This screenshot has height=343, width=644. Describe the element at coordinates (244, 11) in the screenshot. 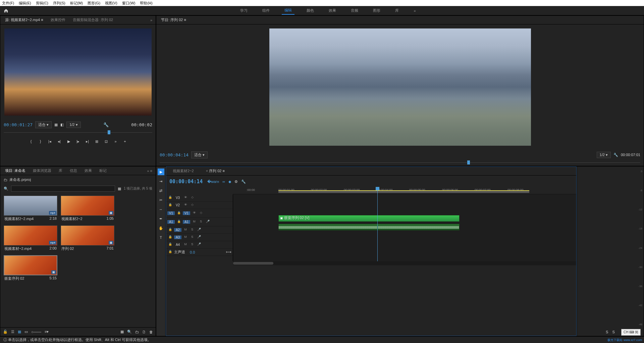

I see `ws-learn: 学习` at that location.